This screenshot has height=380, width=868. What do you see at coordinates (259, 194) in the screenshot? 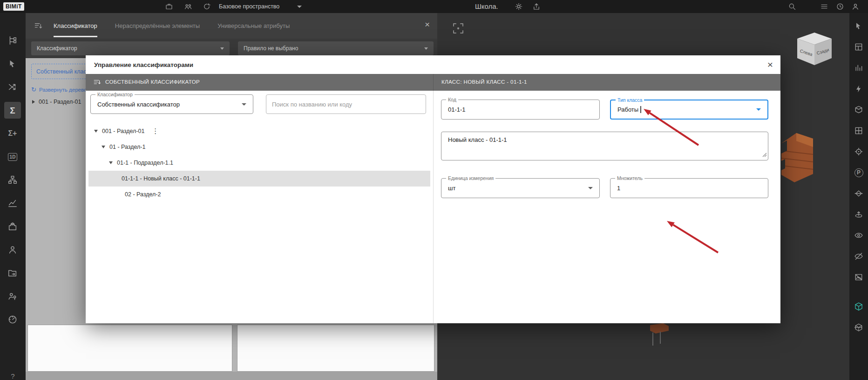
I see `tree-item: 02 - Раздел-2` at bounding box center [259, 194].